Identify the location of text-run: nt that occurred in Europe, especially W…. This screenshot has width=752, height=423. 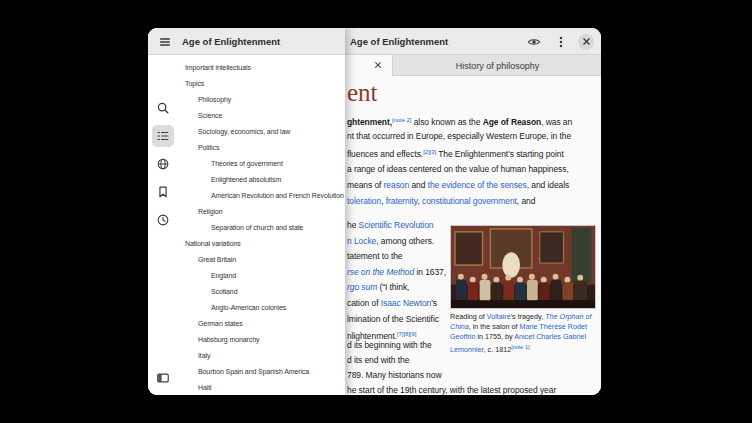
(459, 136).